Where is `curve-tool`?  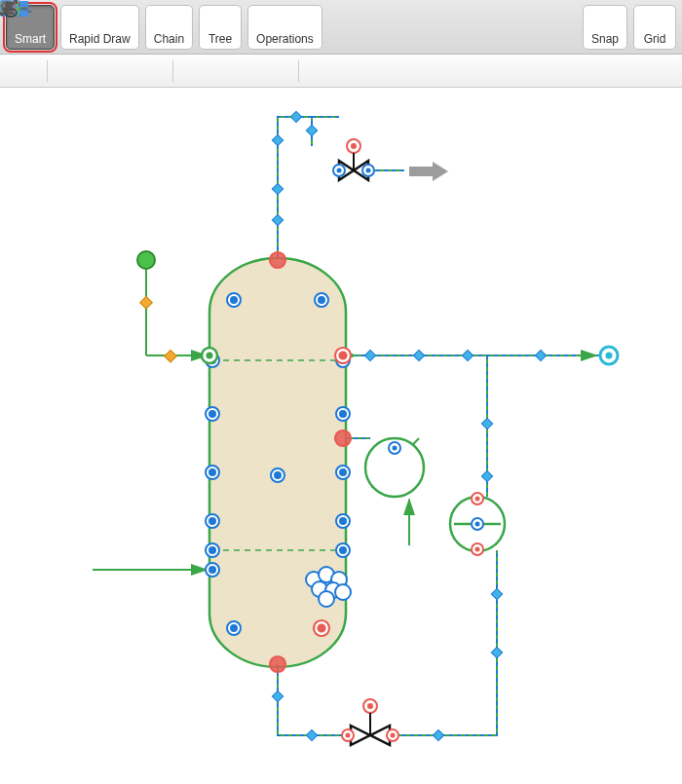
curve-tool is located at coordinates (110, 71).